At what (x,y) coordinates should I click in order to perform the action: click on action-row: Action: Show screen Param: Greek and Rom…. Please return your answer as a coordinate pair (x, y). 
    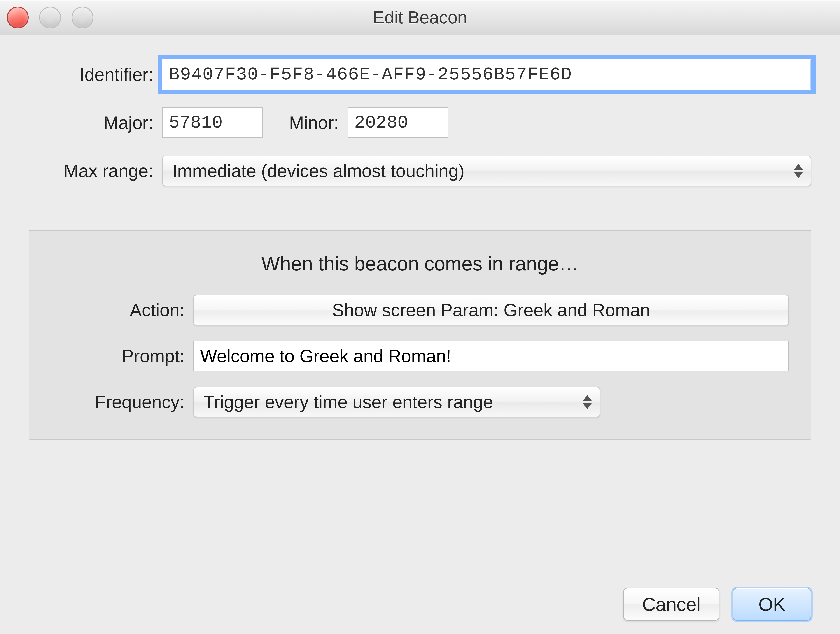
    Looking at the image, I should click on (420, 310).